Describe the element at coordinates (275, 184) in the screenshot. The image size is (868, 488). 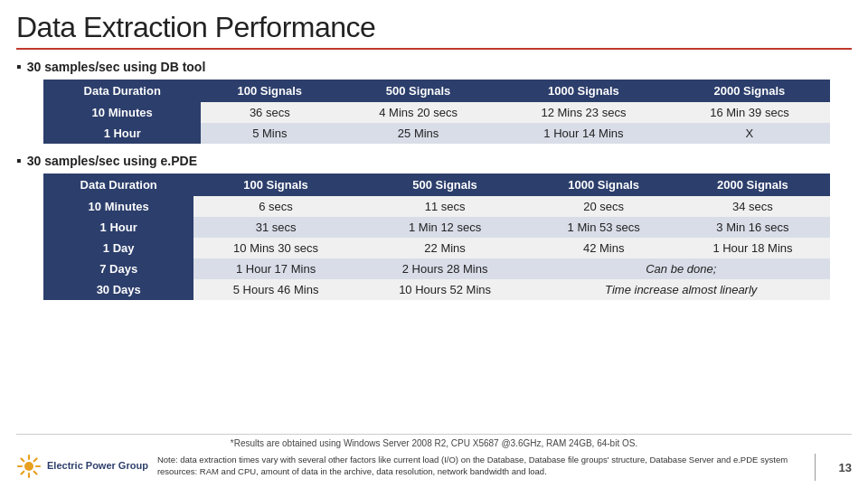
I see `s2-col-header-1: 100 Signals` at that location.